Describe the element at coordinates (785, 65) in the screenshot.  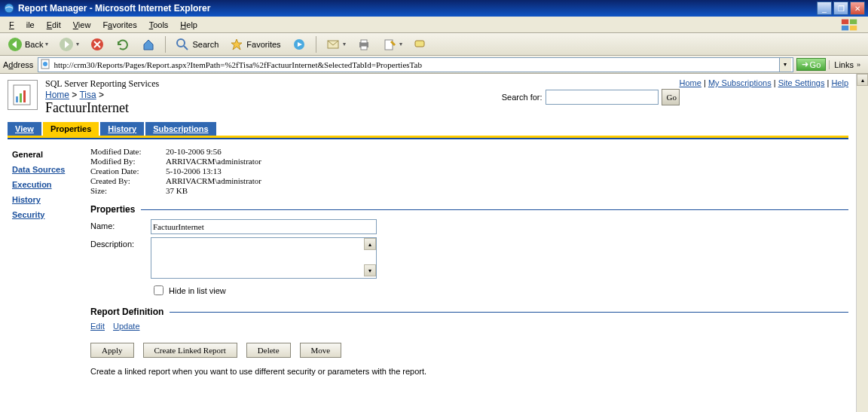
I see `address-dropdown-icon: ▾` at that location.